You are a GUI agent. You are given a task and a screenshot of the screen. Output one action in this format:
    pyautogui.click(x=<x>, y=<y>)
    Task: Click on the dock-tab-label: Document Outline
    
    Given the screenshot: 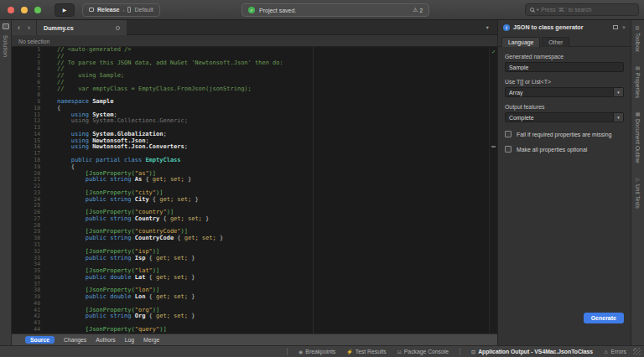 What is the action you would take?
    pyautogui.click(x=637, y=141)
    